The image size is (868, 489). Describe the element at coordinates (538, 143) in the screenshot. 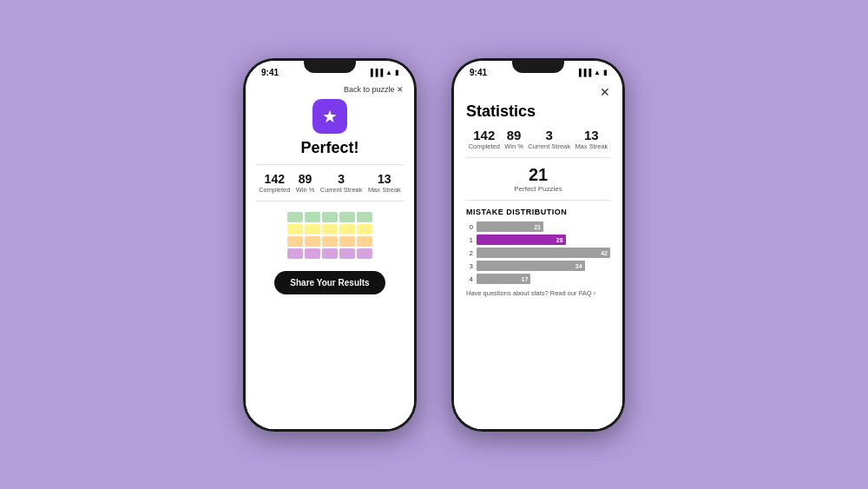

I see `stats-row-2: 142Completed89Win %3Current Streak13Max …` at that location.